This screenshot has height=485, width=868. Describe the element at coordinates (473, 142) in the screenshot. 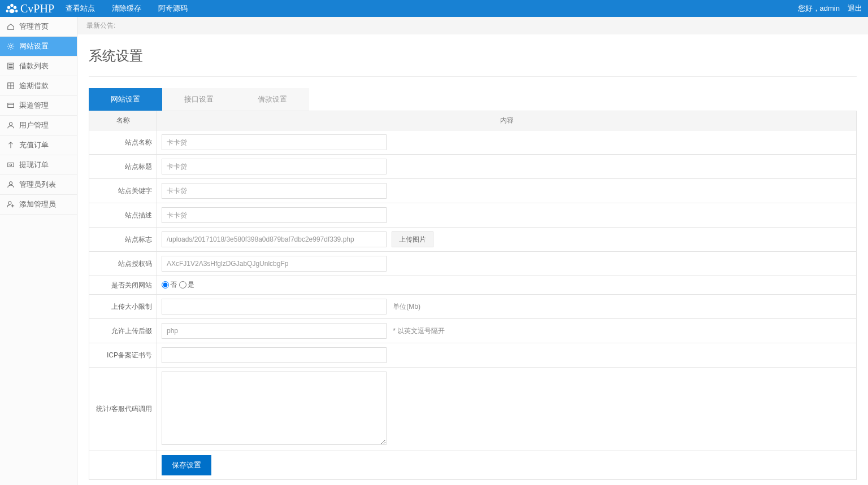

I see `row-site-name: 站点名称` at that location.